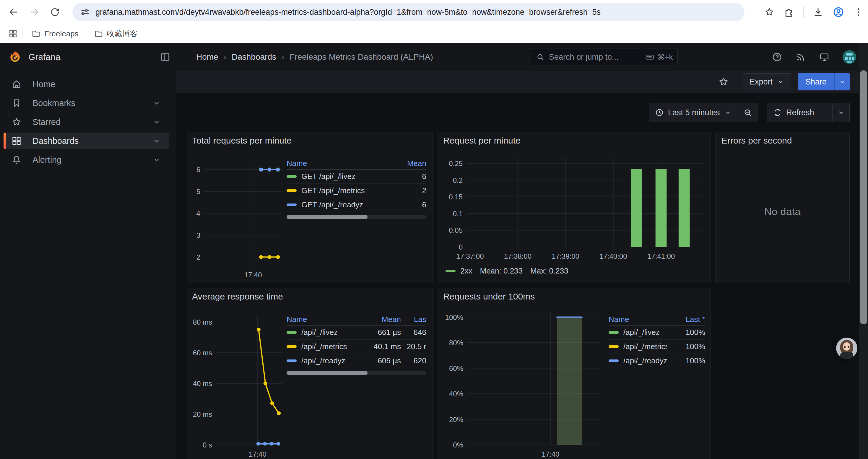 This screenshot has width=868, height=459. I want to click on panel-title: Average response time, so click(238, 297).